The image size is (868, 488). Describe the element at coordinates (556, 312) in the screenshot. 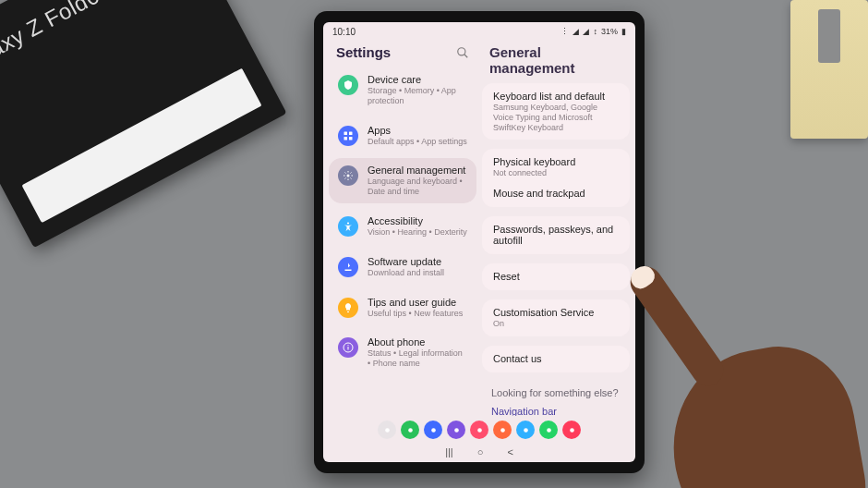

I see `detail-row-title: Customisation Service` at that location.